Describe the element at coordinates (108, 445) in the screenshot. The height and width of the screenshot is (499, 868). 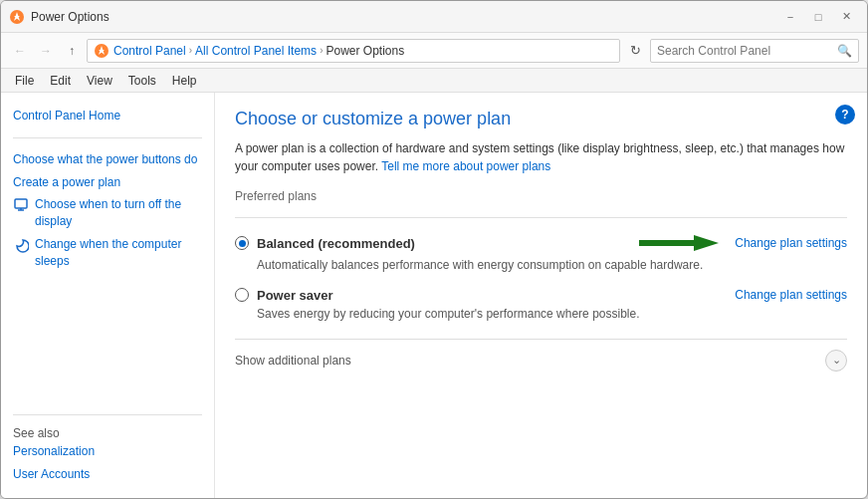
I see `sidebar-see-also: See also Personalization User Accounts` at that location.